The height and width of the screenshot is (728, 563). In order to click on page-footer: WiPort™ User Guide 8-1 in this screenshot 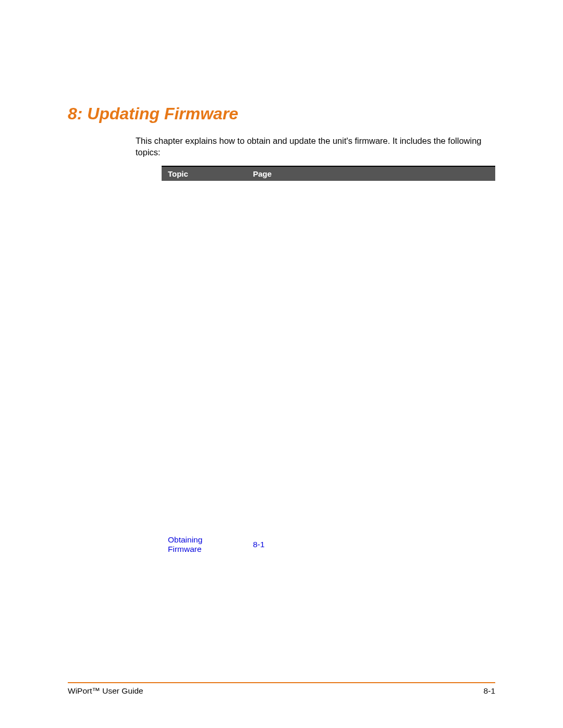, I will do `click(282, 689)`.